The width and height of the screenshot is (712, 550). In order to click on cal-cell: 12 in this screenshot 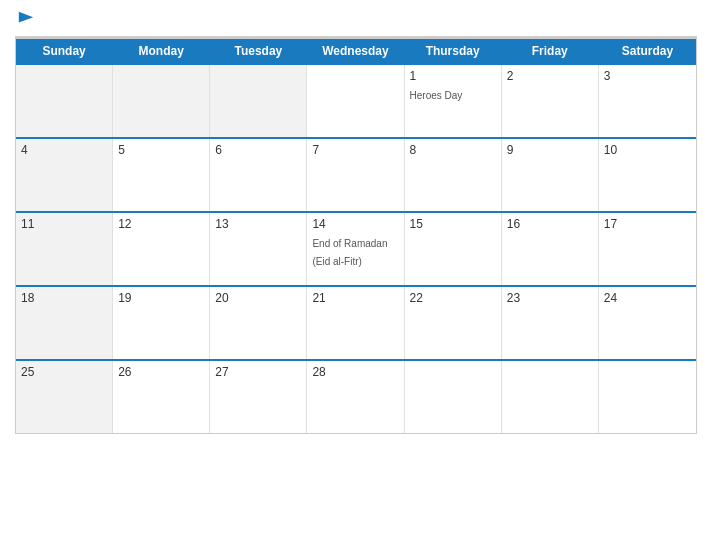, I will do `click(162, 249)`.